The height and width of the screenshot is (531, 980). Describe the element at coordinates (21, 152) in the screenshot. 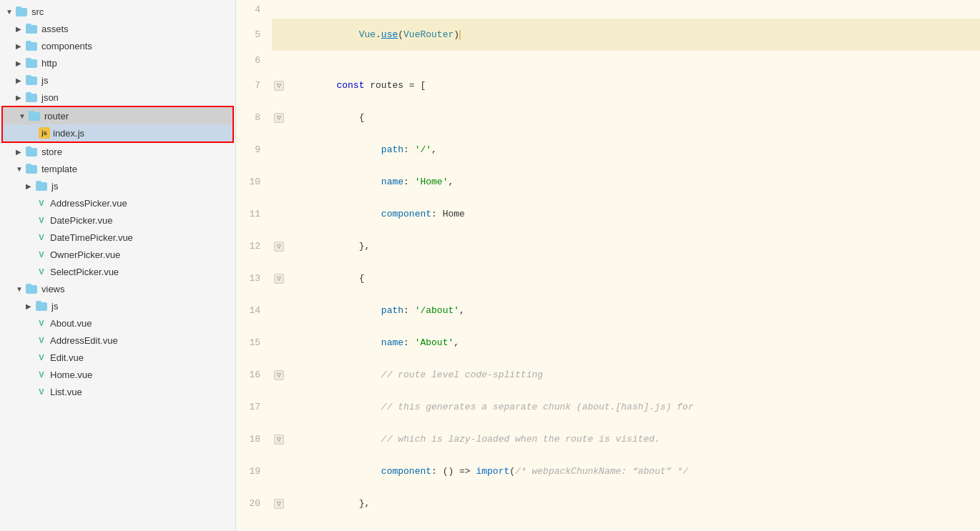

I see `arrow-store: ▶` at that location.